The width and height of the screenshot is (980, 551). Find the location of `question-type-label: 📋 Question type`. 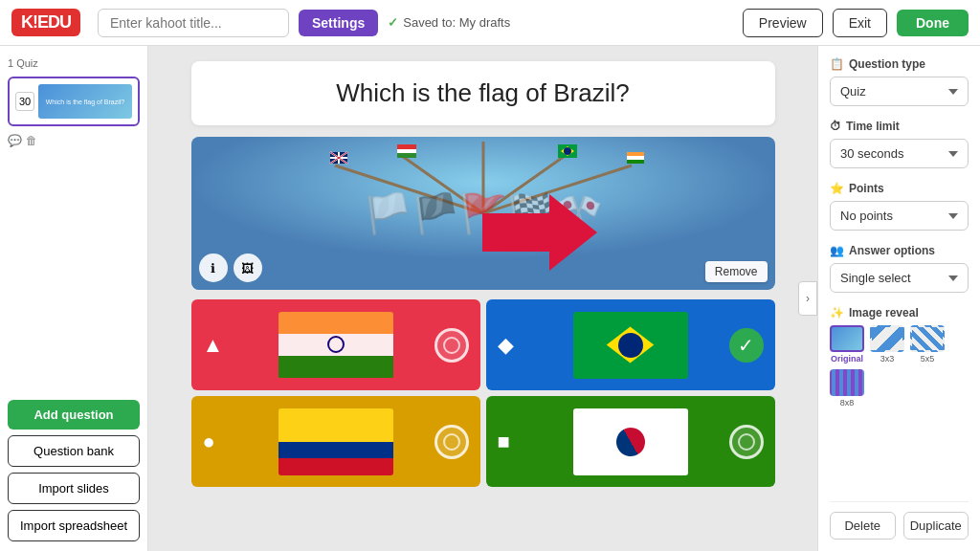

question-type-label: 📋 Question type is located at coordinates (900, 64).